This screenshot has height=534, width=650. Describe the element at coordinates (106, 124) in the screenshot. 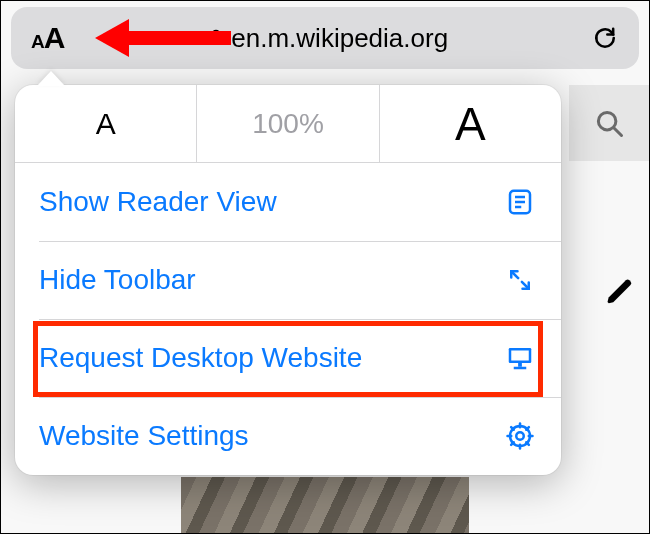

I see `decrease-text-size: A` at that location.